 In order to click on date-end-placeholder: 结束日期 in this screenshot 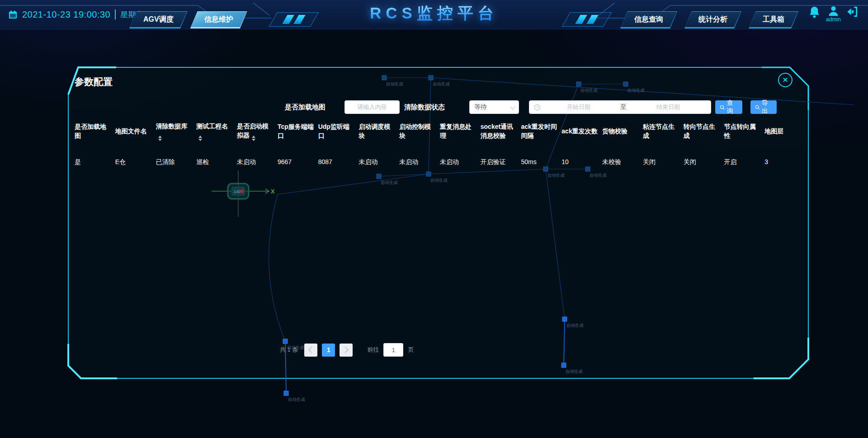, I will do `click(668, 107)`.